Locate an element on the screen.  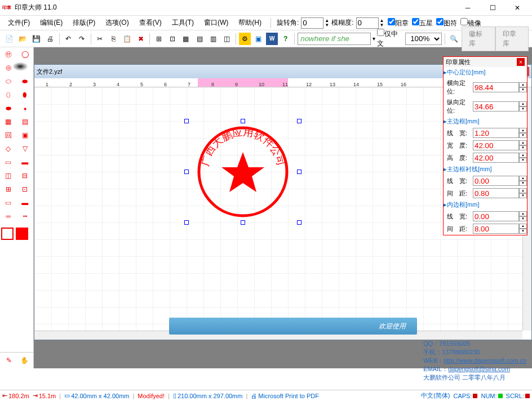
company-web-link: http://www.dapengsoft.com.cn is located at coordinates (485, 360).